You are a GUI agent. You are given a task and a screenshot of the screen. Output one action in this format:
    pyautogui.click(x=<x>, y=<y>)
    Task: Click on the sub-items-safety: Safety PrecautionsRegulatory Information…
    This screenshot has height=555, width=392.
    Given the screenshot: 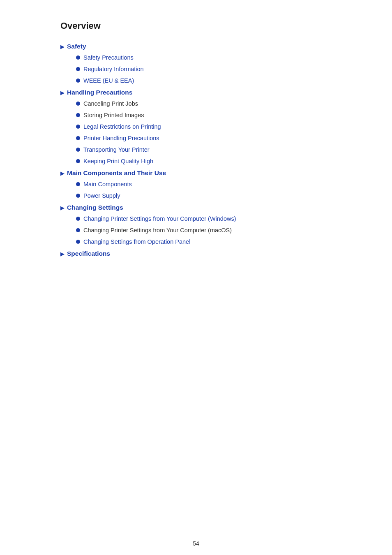 What is the action you would take?
    pyautogui.click(x=204, y=69)
    